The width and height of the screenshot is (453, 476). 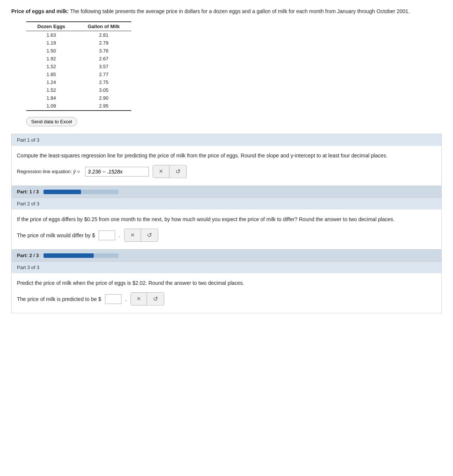 What do you see at coordinates (226, 235) in the screenshot?
I see `part-2-input-row: The price of milk would differ by $ . × …` at bounding box center [226, 235].